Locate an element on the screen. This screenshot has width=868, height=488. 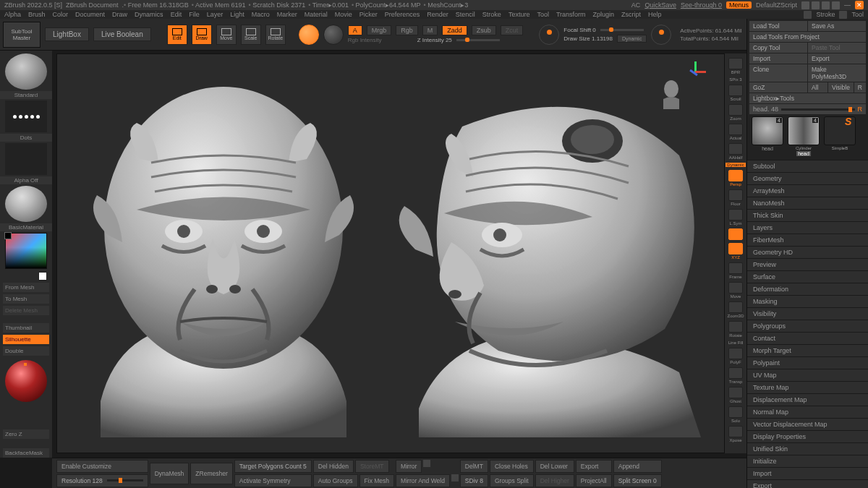
mirror-weld-axis-icon is located at coordinates (455, 478).